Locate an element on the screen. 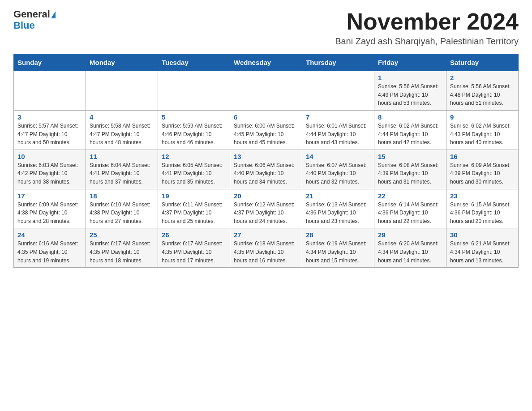 This screenshot has height=411, width=532. table-row: 20Sunrise: 6:12 AM Sunset: 4:37 PM Dayli… is located at coordinates (266, 209).